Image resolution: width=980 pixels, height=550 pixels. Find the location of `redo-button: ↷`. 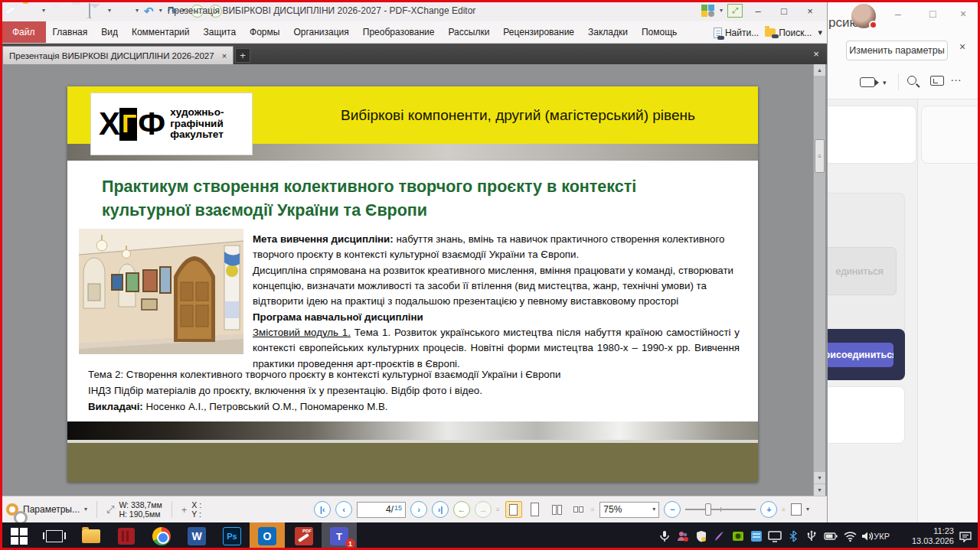

redo-button: ↷ is located at coordinates (173, 11).